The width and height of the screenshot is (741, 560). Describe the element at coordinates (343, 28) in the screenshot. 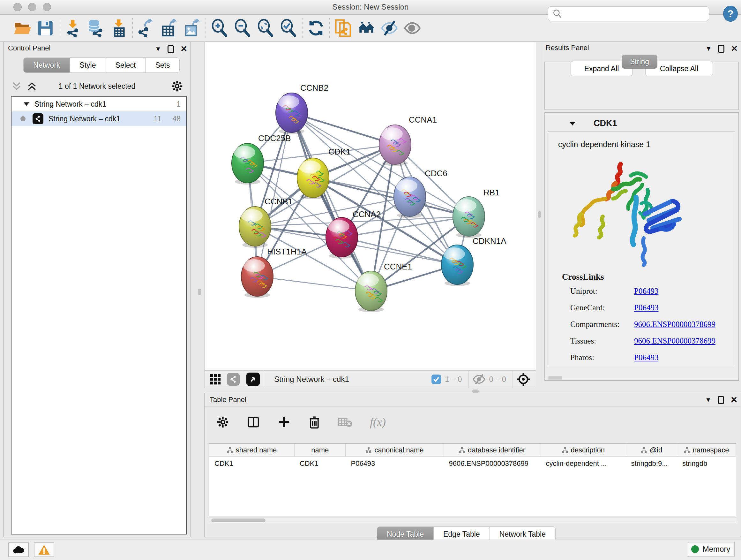

I see `string-import-button` at that location.